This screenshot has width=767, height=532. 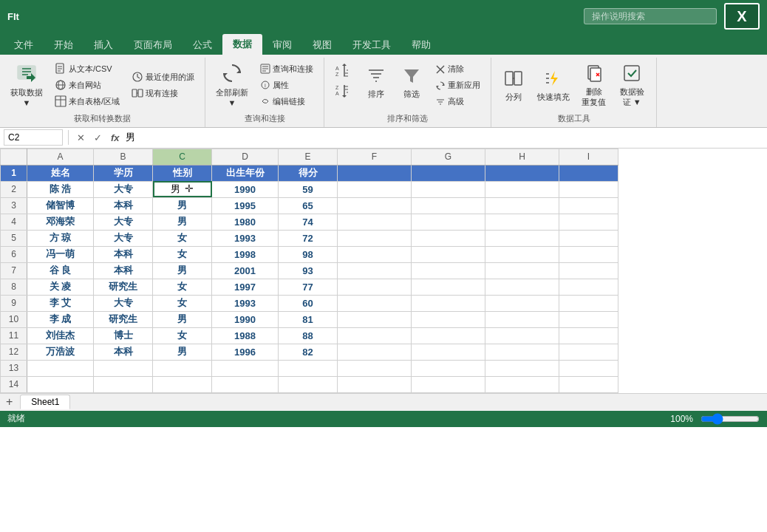 I want to click on tab-insert: 插入, so click(x=103, y=45).